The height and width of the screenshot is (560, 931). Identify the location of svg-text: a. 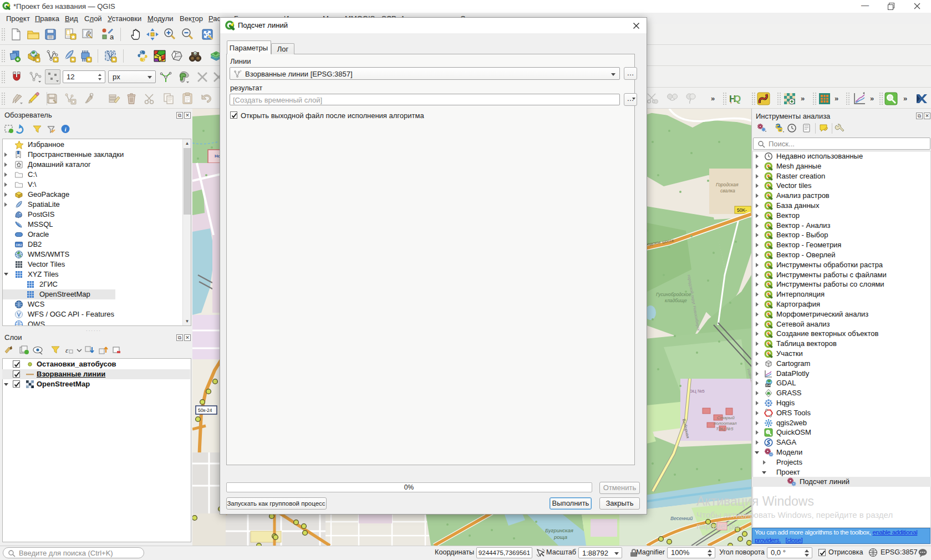
(112, 37).